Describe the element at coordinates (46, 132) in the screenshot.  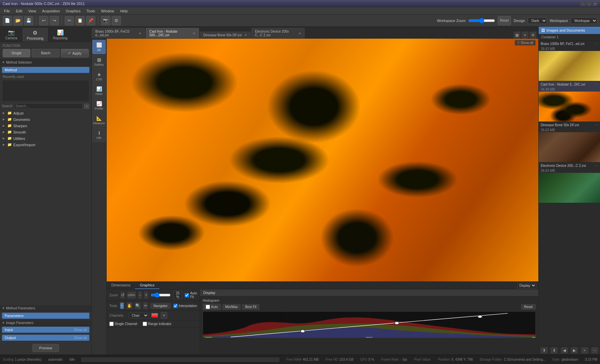
I see `tree-item-smooth: ▶ 📁 Smooth` at that location.